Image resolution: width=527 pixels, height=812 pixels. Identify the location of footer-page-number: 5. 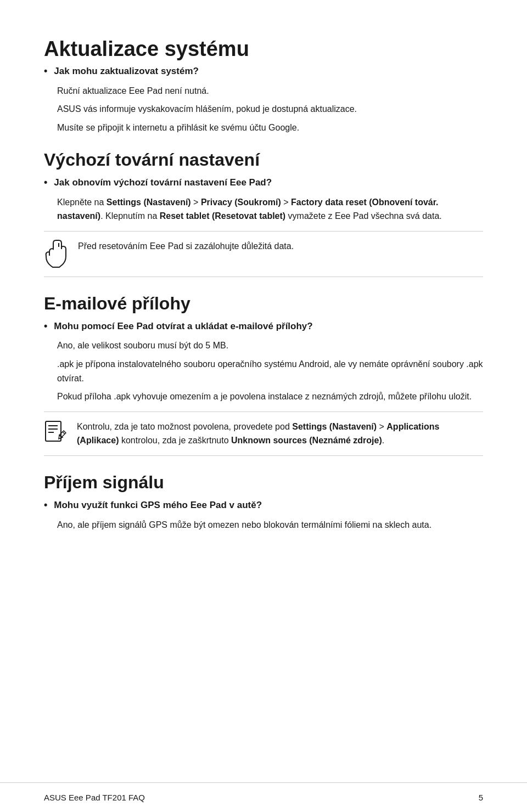
(481, 798).